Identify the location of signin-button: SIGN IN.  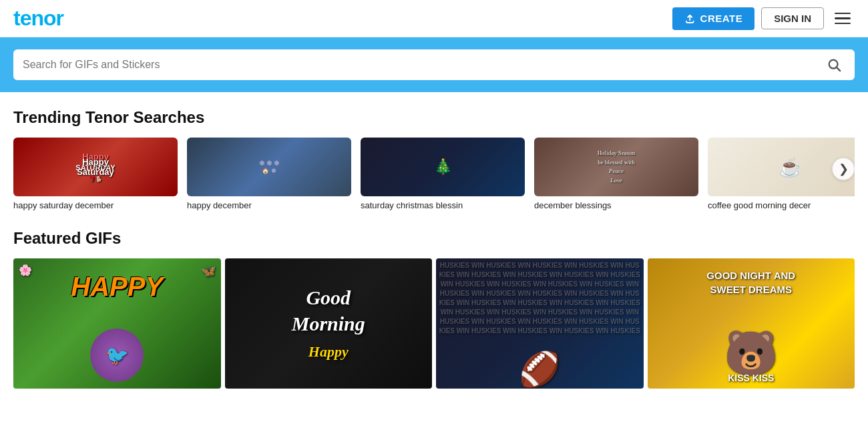
(793, 19).